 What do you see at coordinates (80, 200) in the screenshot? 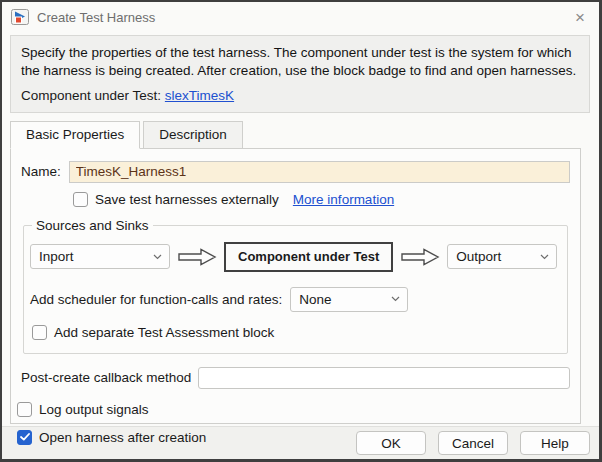
I see `save-externally-checkbox` at bounding box center [80, 200].